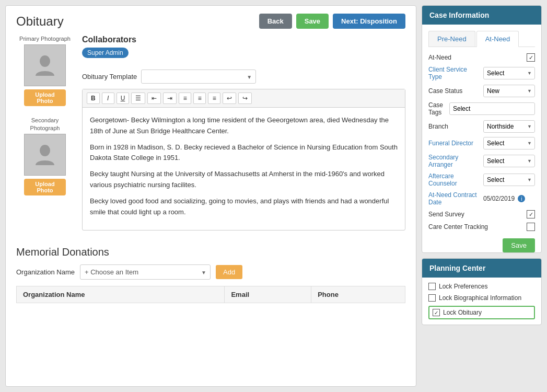 The width and height of the screenshot is (547, 392). I want to click on lock-obituary-label: Lock Obituary, so click(462, 313).